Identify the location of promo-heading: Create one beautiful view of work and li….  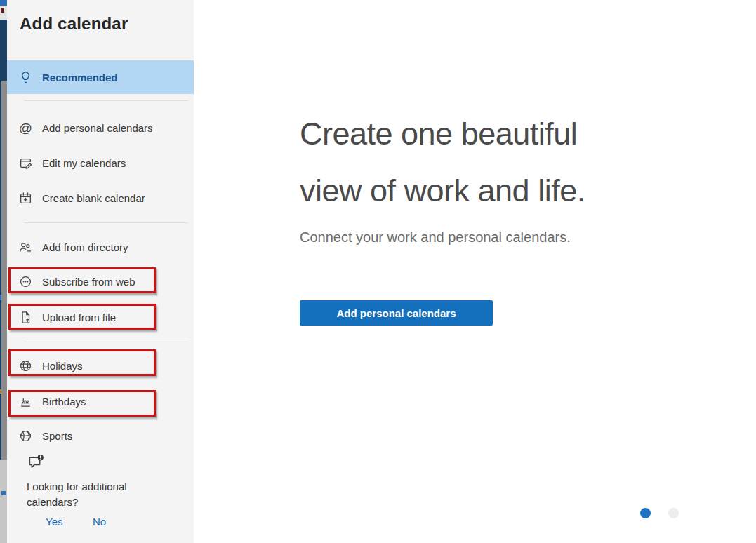
(442, 162).